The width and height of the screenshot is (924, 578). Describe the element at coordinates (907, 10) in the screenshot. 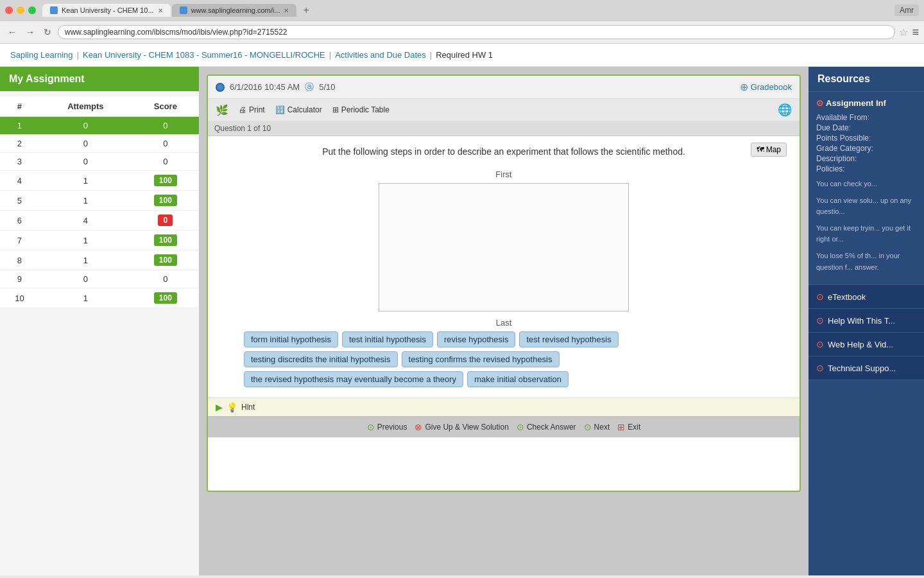

I see `browser-user-label: Amr` at that location.